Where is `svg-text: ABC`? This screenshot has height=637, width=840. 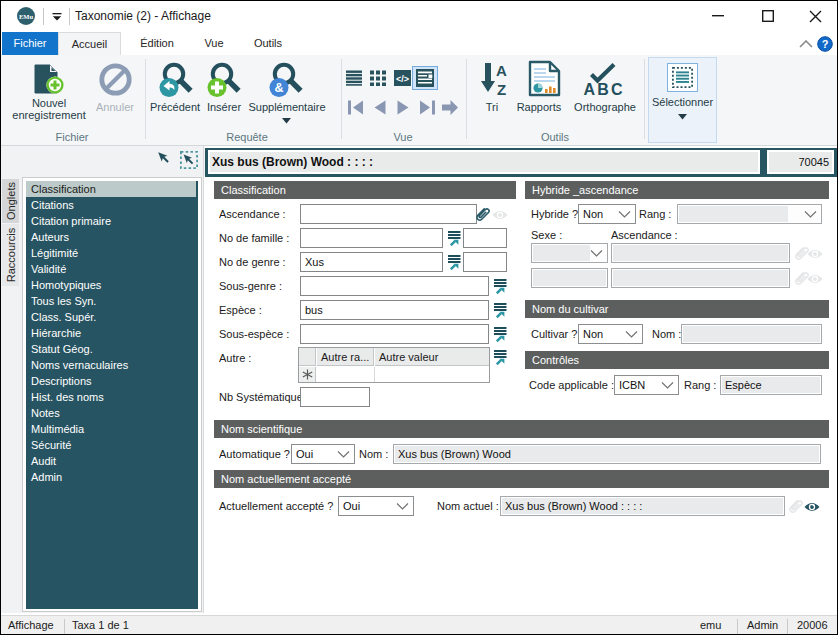
svg-text: ABC is located at coordinates (604, 89).